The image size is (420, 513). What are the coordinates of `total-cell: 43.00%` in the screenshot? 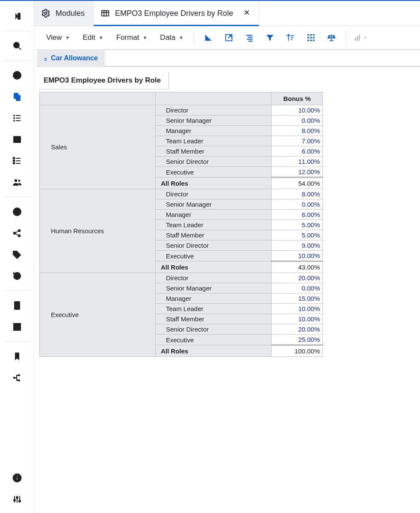 It's located at (297, 267).